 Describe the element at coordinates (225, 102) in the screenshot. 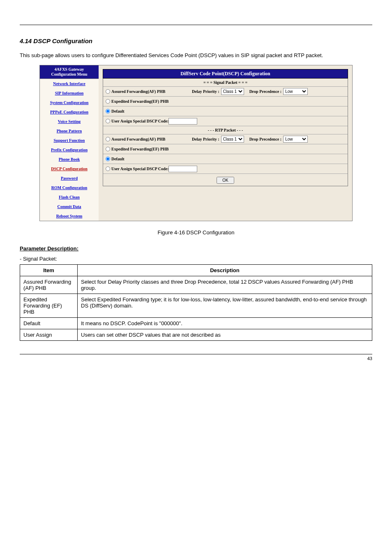

I see `signal-ef-row: Expedited Forwarding(EF) PHB` at that location.